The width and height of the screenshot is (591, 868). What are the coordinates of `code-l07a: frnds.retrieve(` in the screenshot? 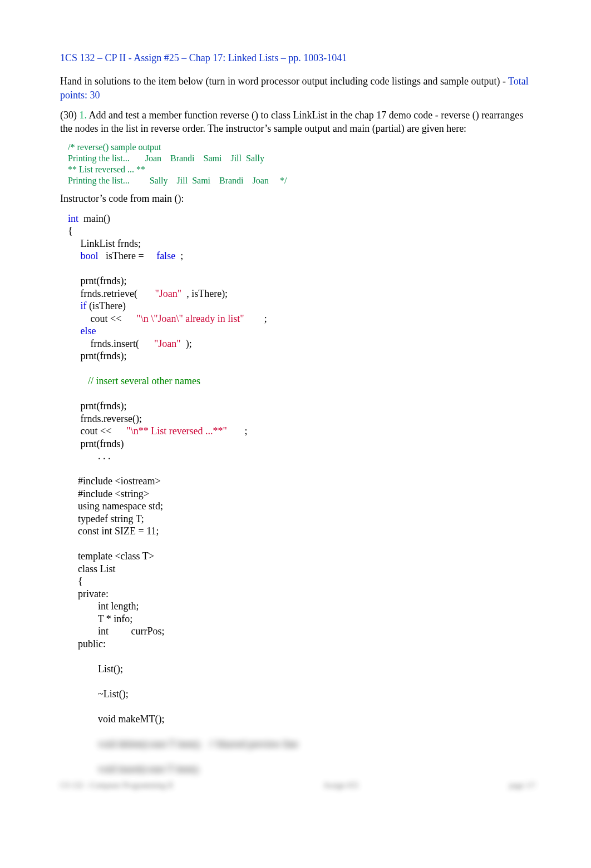 It's located at (111, 294).